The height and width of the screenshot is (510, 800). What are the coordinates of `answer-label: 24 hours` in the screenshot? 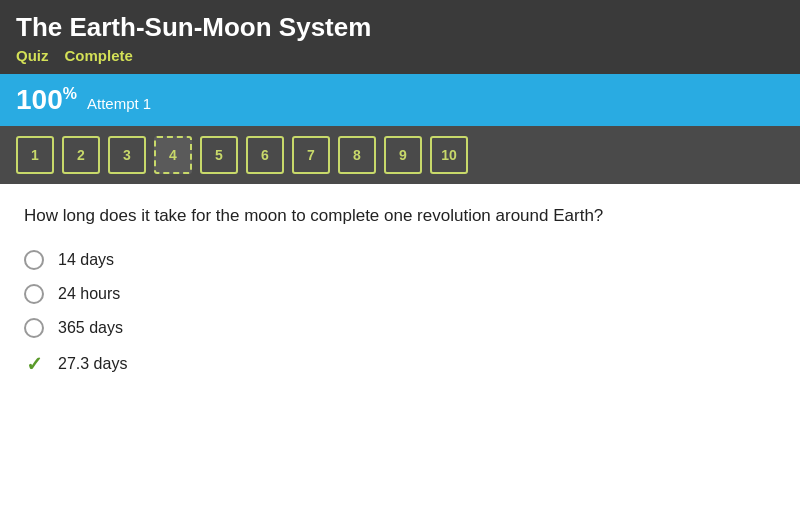 It's located at (89, 294).